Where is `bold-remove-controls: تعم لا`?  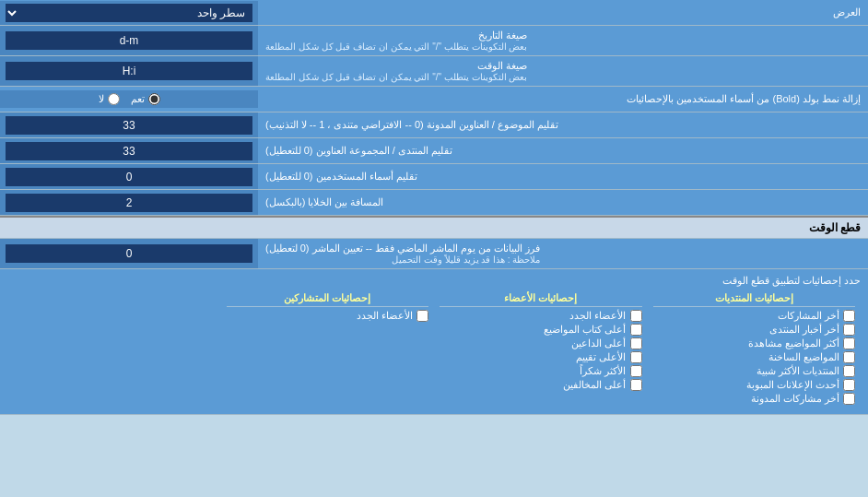 bold-remove-controls: تعم لا is located at coordinates (129, 100).